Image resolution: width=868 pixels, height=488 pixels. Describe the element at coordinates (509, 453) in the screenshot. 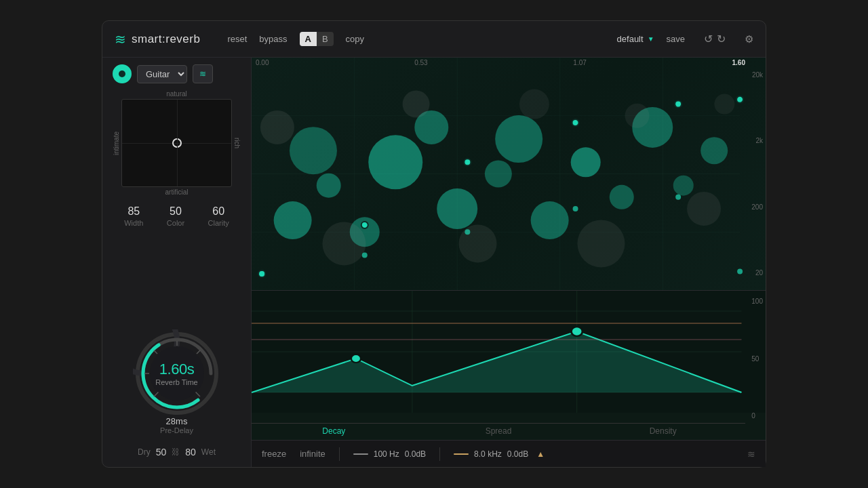

I see `bottom-bar: freeze infinite 100 Hz 0.0dB 8.0 kHz 0.0…` at that location.